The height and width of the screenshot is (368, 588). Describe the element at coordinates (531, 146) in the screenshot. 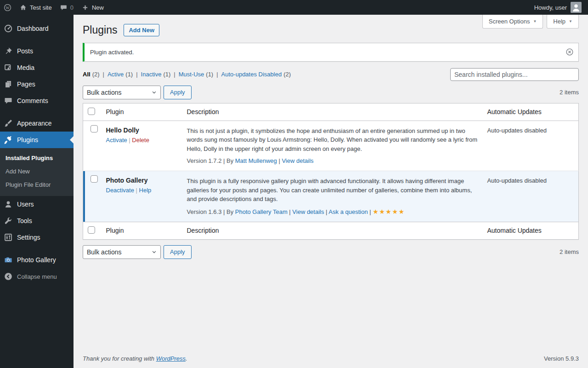

I see `auto-updates-status: Auto-updates disabled` at that location.